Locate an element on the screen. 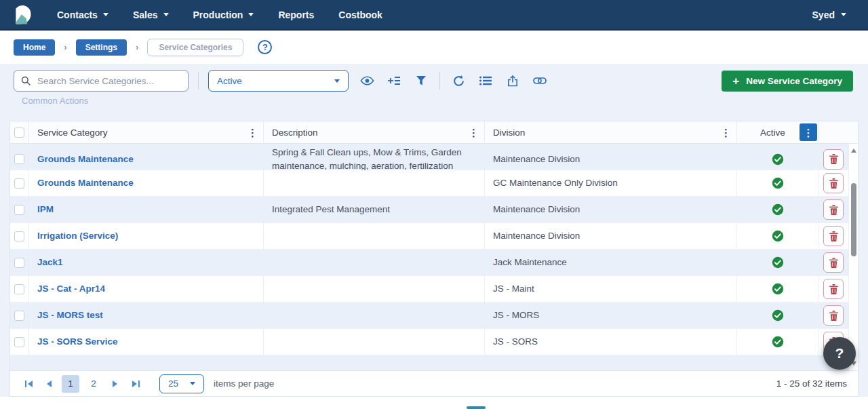 This screenshot has width=868, height=409. brand-logo-icon is located at coordinates (21, 15).